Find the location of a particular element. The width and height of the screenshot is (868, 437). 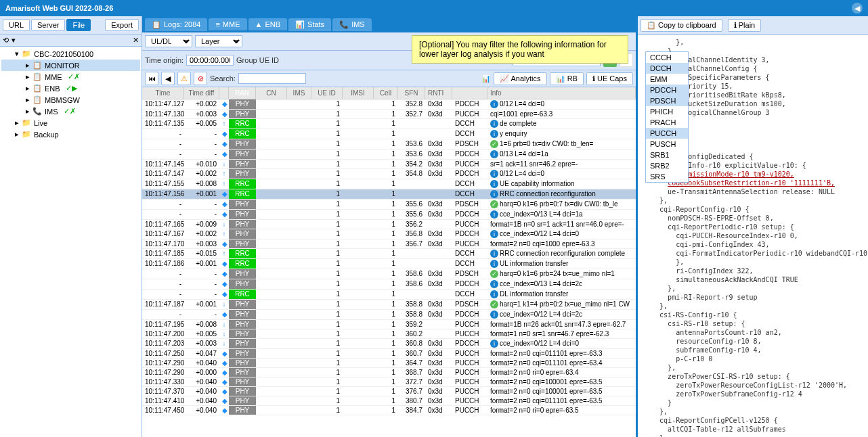

table-row: --◆PHY11353.60x3dPDCCHi0/13 L=4 dci=1a is located at coordinates (389, 154).